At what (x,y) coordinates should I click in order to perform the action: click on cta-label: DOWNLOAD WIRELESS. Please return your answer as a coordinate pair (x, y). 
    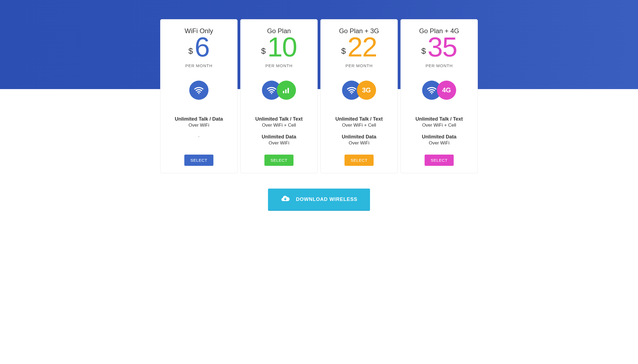
    Looking at the image, I should click on (327, 200).